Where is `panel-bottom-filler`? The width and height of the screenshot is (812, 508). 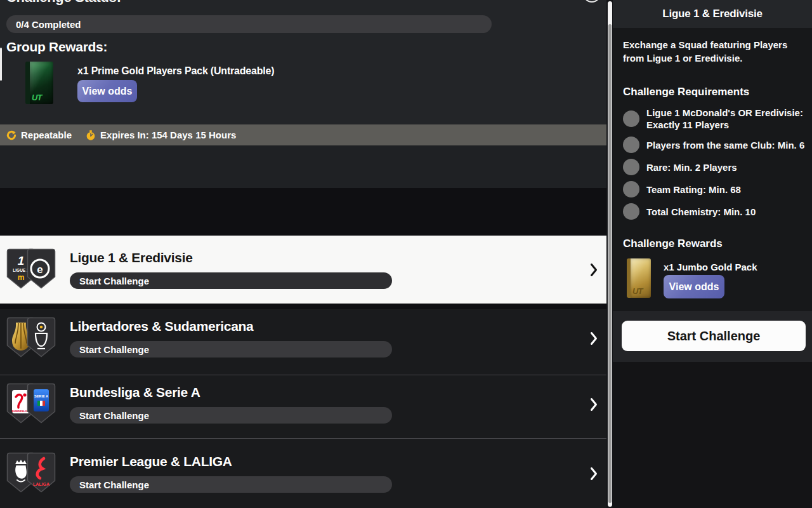 panel-bottom-filler is located at coordinates (712, 435).